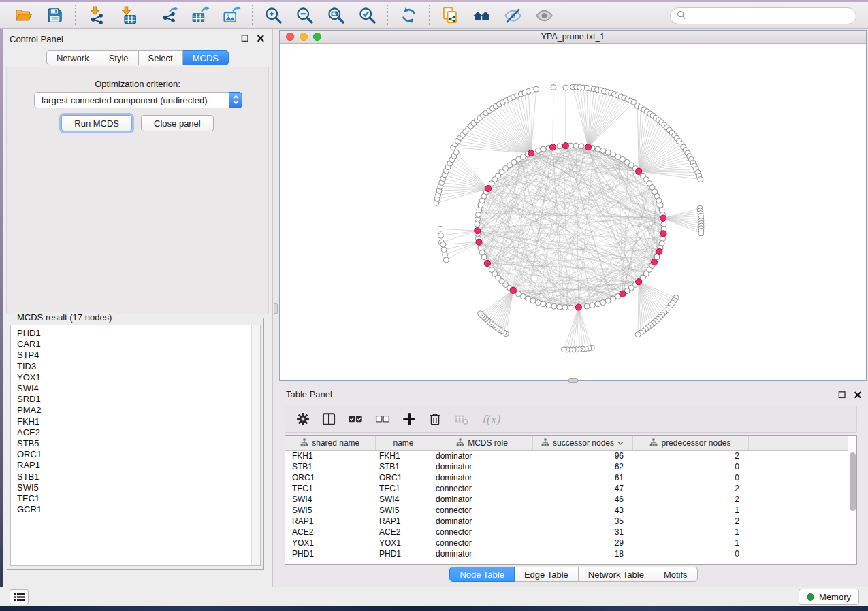 This screenshot has width=868, height=611. I want to click on mcds-result-item: SRD1, so click(134, 399).